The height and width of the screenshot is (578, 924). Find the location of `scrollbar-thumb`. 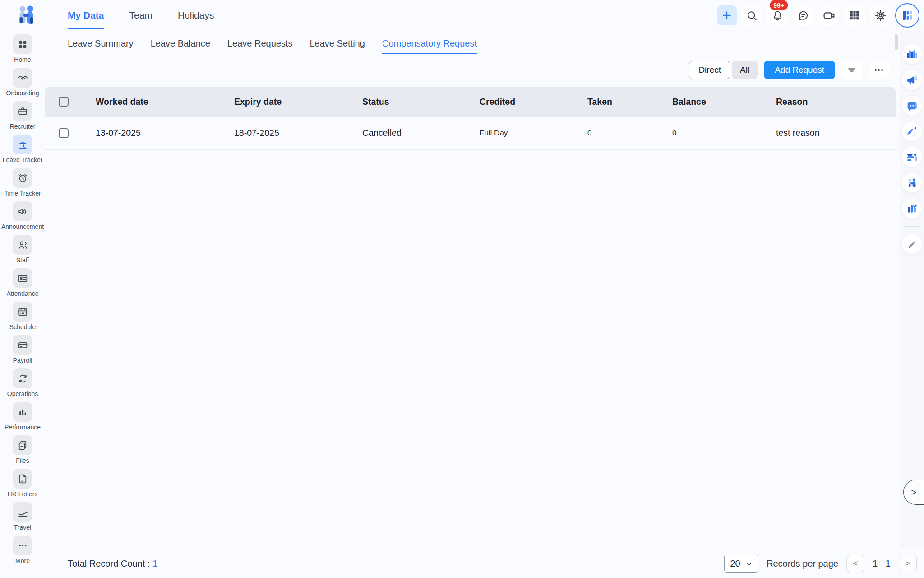

scrollbar-thumb is located at coordinates (896, 42).